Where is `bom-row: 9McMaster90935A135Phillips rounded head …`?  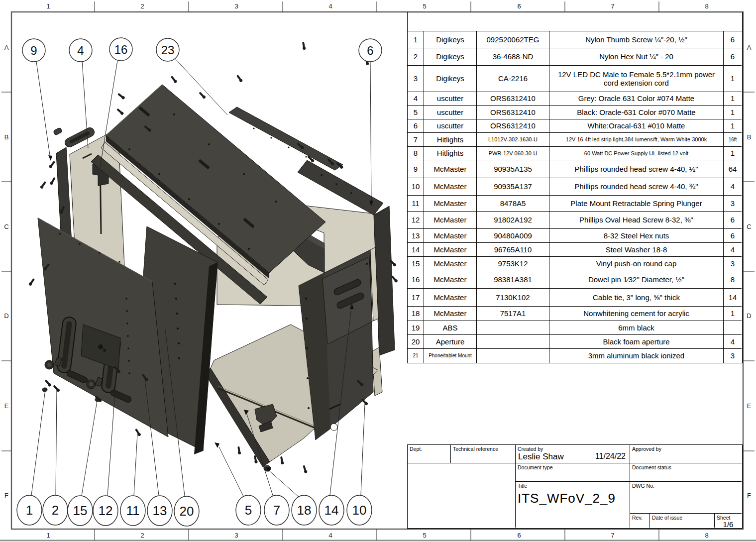 bom-row: 9McMaster90935A135Phillips rounded head … is located at coordinates (575, 169).